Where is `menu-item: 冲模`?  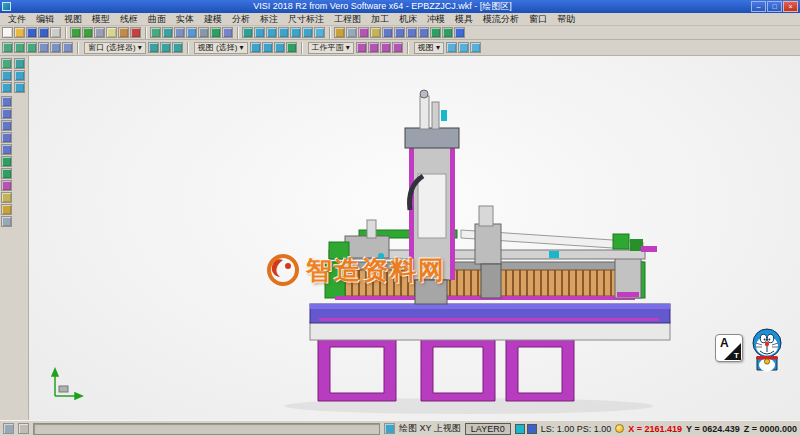 menu-item: 冲模 is located at coordinates (436, 20).